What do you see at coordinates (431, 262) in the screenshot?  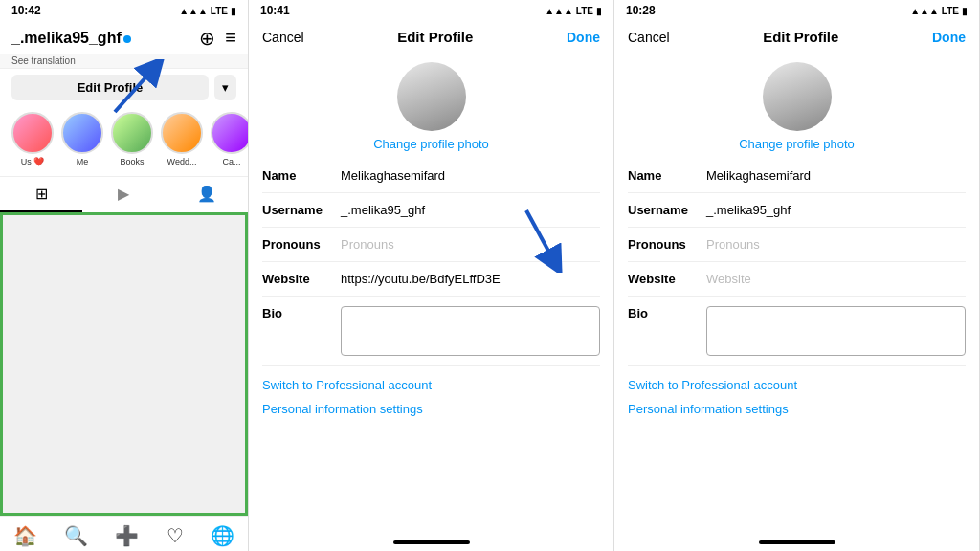 I see `form-section-2: Name Melikaghasemifard Username _.melika…` at bounding box center [431, 262].